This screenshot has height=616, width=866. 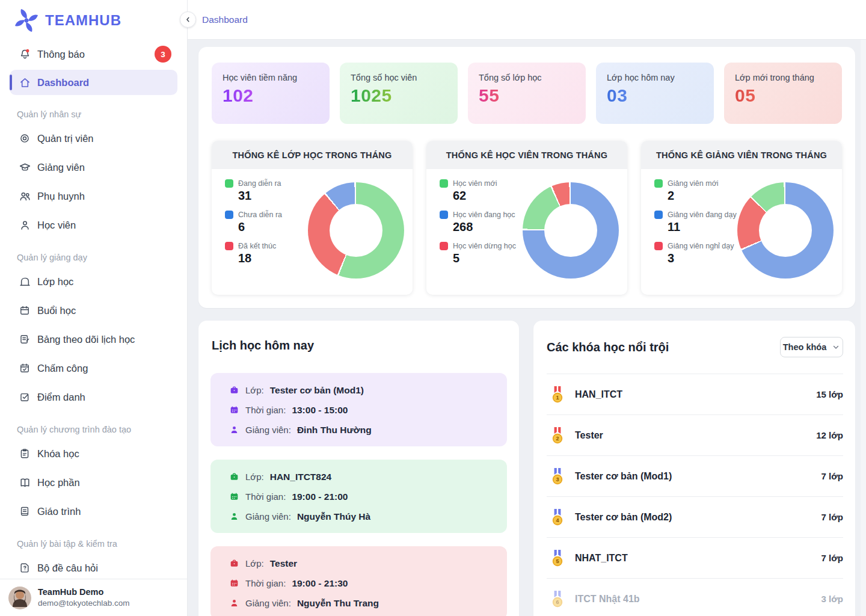 What do you see at coordinates (94, 253) in the screenshot?
I see `sidebar-section-teaching: Quản lý giảng dạy` at bounding box center [94, 253].